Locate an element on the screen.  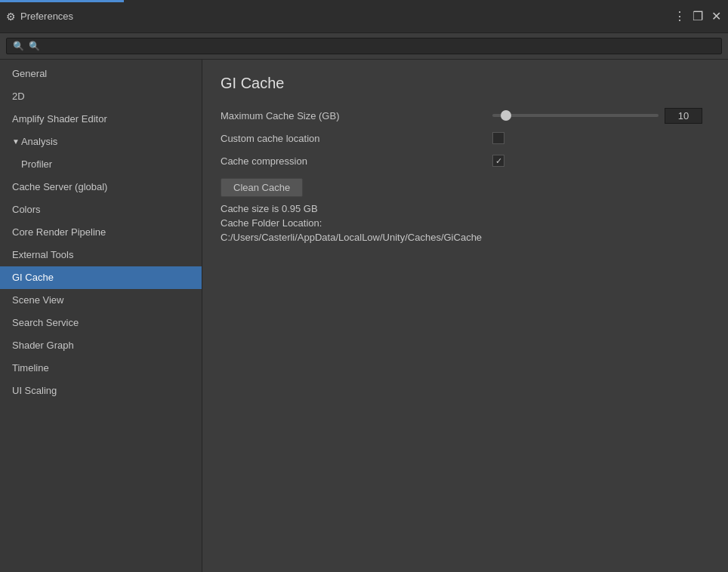
triangle-icon: ▼ is located at coordinates (16, 142).